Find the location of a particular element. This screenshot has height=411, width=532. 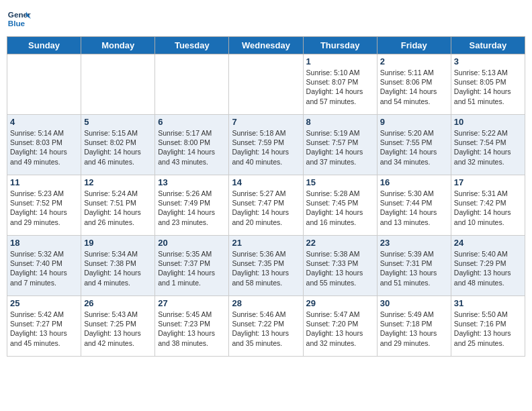

day-info: Sunrise: 5:35 AM Sunset: 7:37 PM Dayligh… is located at coordinates (192, 269).